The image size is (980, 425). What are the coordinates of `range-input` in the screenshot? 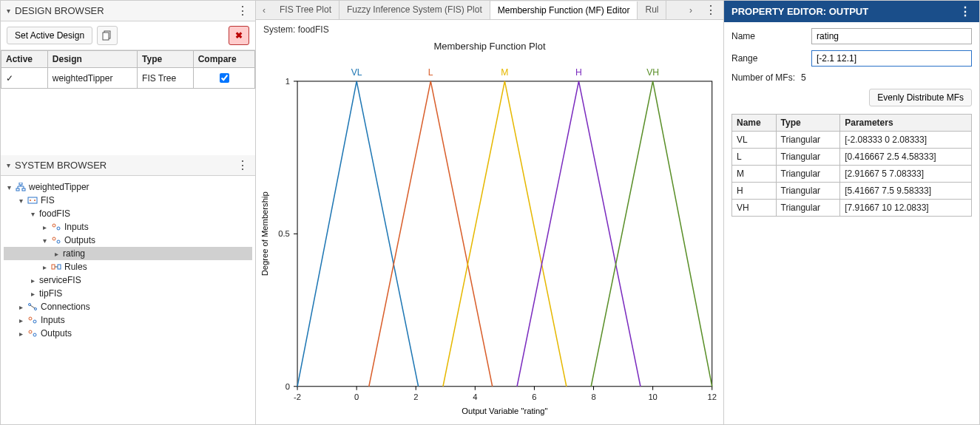 It's located at (892, 58).